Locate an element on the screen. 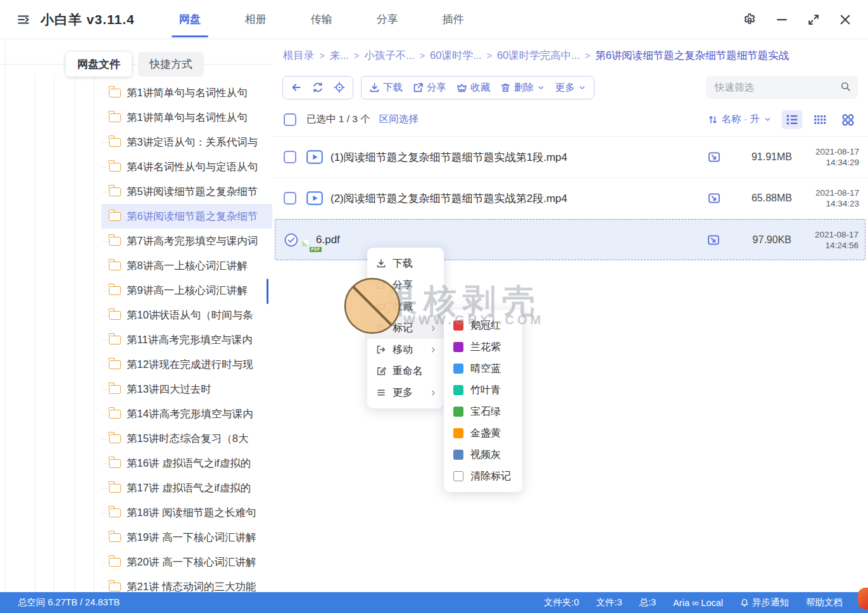  more-button: 更多 is located at coordinates (571, 87).